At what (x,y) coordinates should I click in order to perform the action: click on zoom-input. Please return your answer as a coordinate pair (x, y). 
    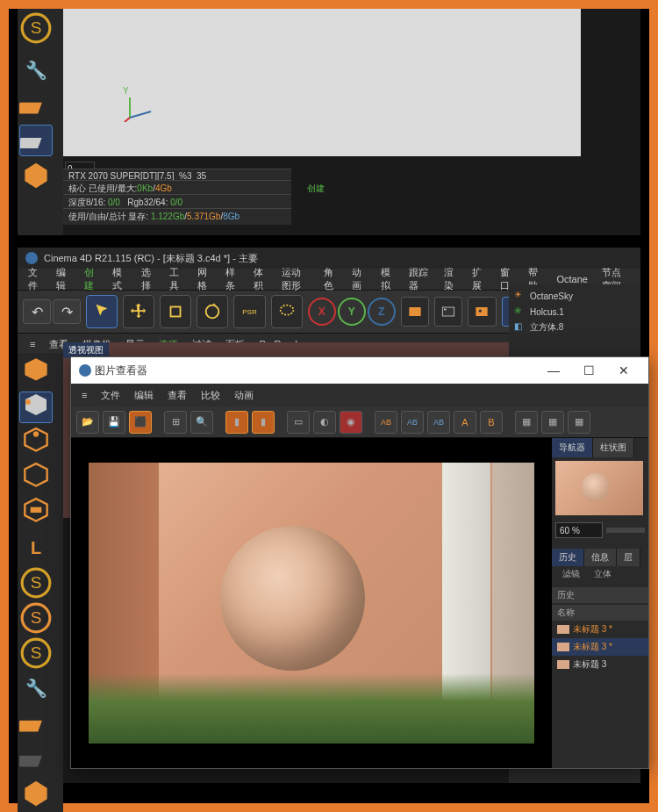
    Looking at the image, I should click on (579, 530).